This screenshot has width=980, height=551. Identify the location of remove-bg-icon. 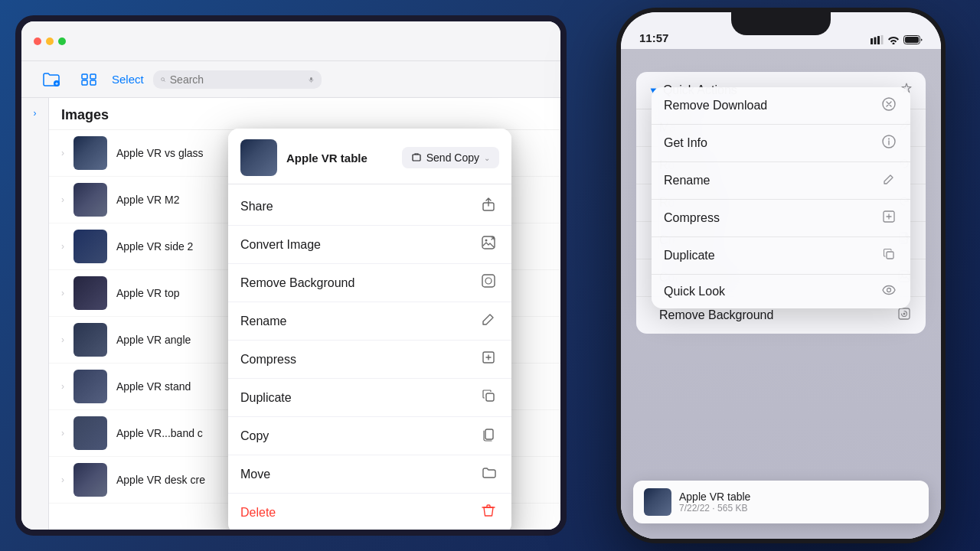
(904, 315).